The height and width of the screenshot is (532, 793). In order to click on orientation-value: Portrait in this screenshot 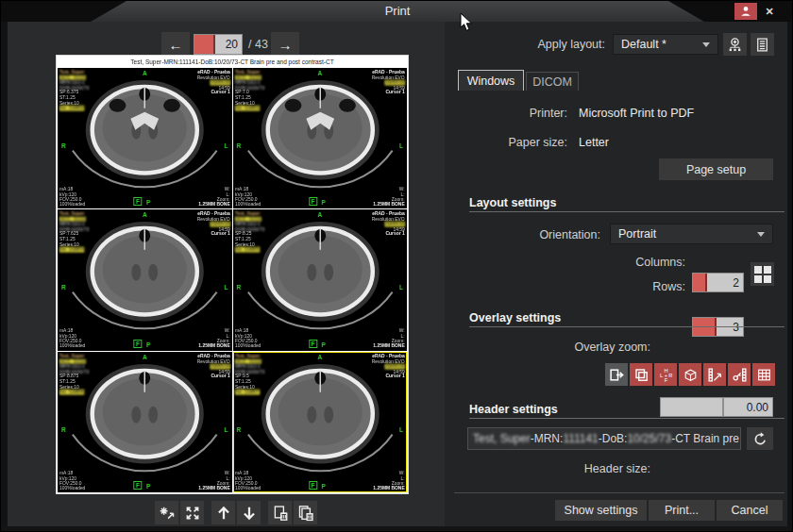, I will do `click(637, 234)`.